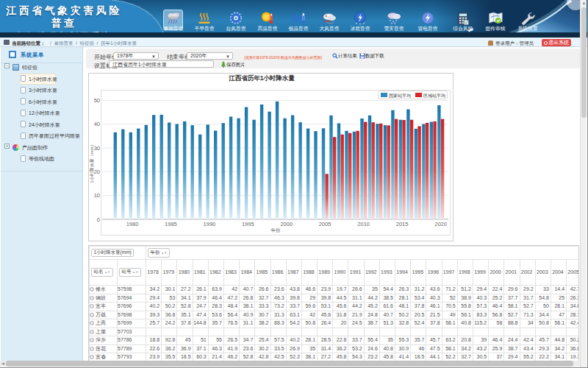 This screenshot has height=368, width=588. What do you see at coordinates (248, 224) in the screenshot?
I see `svg-text: 1995` at bounding box center [248, 224].